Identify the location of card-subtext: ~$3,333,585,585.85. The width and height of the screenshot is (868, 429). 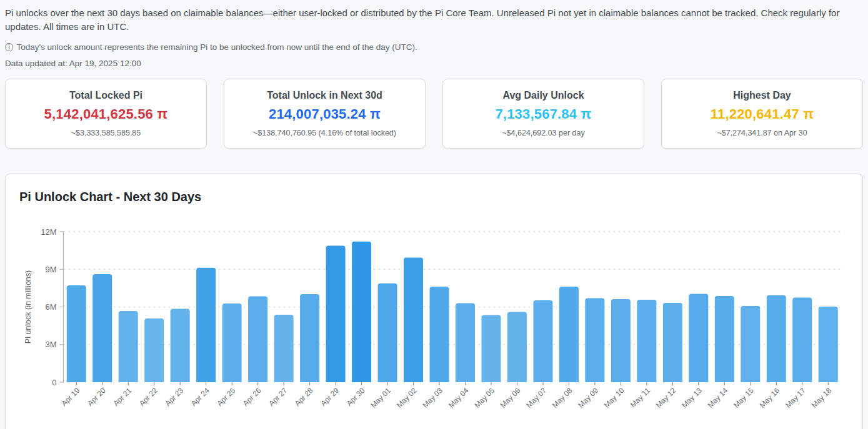
(106, 133).